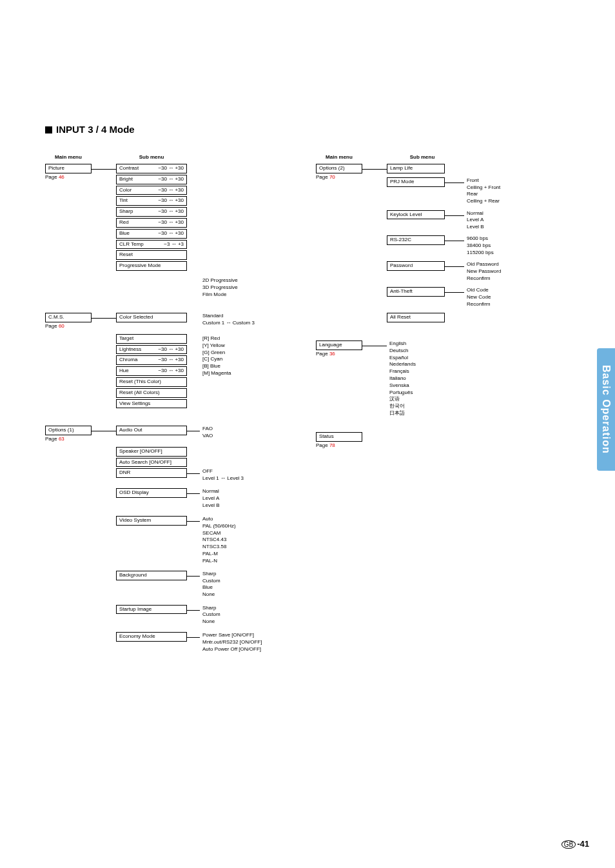  I want to click on submenu-label: Chroma, so click(128, 360).